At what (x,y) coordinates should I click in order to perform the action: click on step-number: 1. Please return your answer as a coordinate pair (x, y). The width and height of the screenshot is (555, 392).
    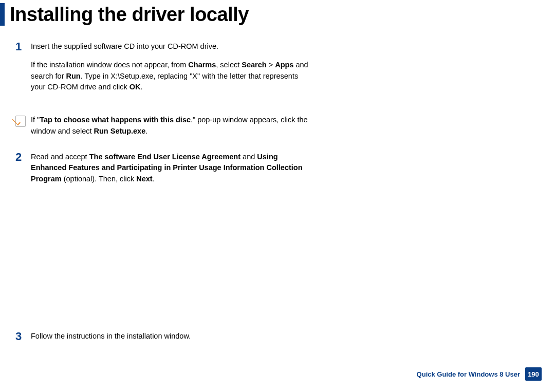
    Looking at the image, I should click on (23, 47).